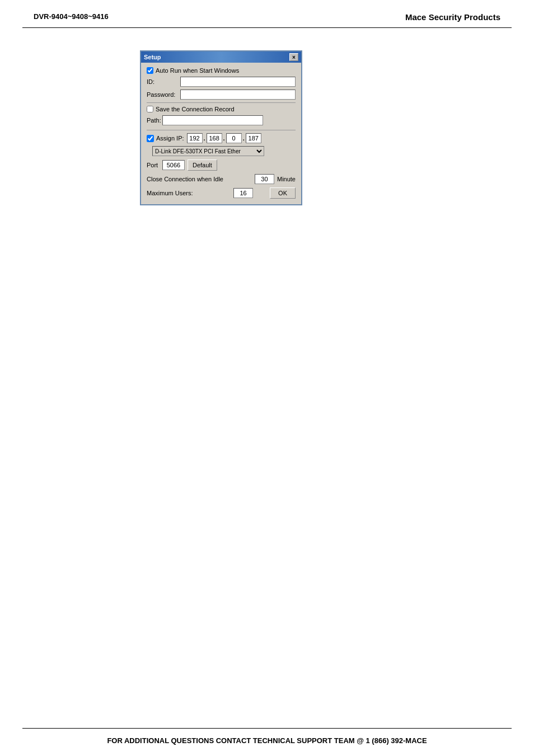 The image size is (534, 756). What do you see at coordinates (221, 57) in the screenshot?
I see `dialog-titlebar: Setup ×` at bounding box center [221, 57].